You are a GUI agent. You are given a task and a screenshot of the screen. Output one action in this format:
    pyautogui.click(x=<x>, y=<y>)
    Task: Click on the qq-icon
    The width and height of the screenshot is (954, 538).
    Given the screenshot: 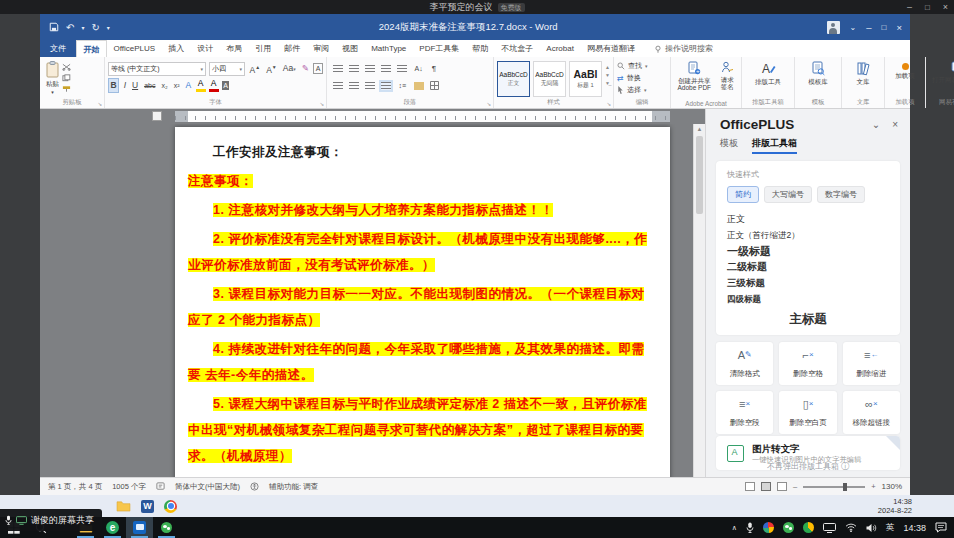 What is the action you would take?
    pyautogui.click(x=768, y=528)
    